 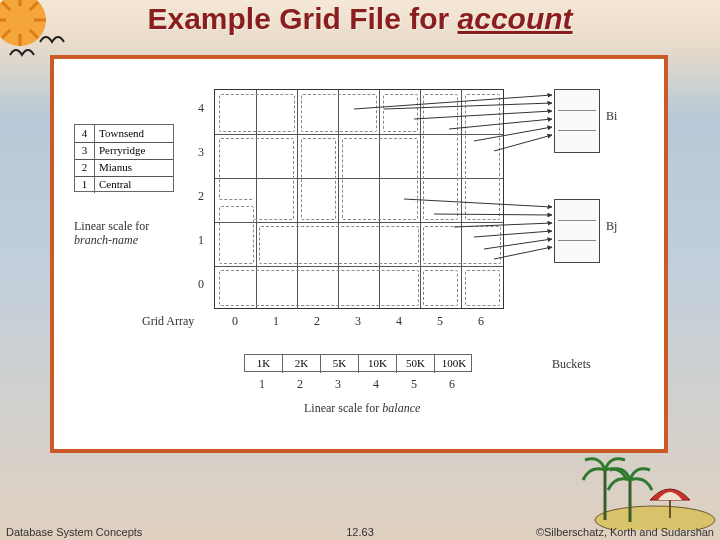 What do you see at coordinates (201, 240) in the screenshot?
I see `grid-row-1: 1` at bounding box center [201, 240].